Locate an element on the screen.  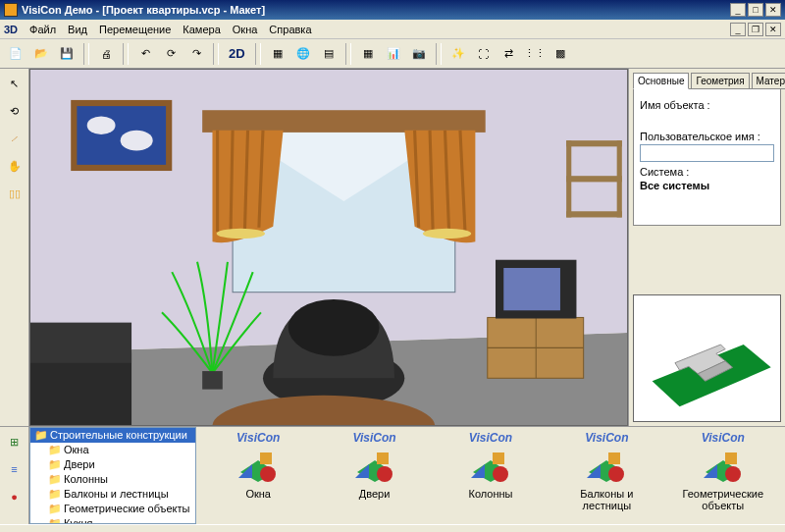
tree-item-label: Двери is located at coordinates (79, 464).